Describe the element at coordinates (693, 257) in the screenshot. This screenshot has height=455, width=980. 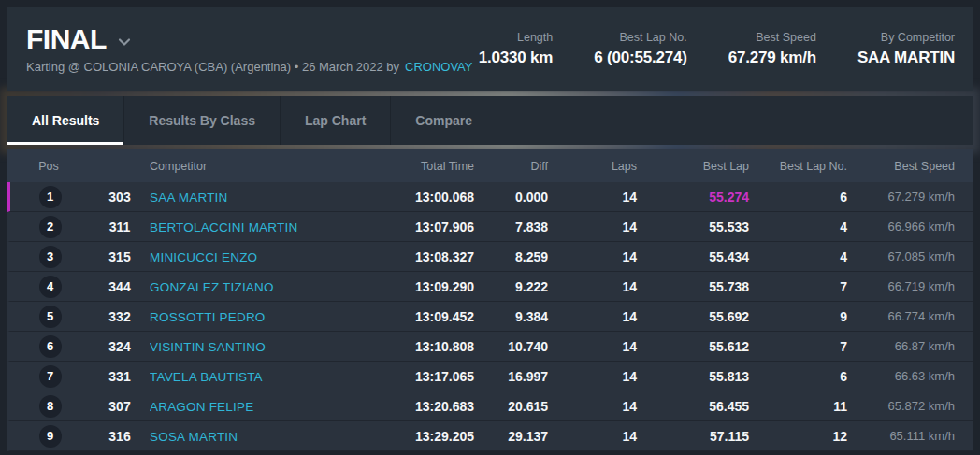
I see `best-lap: 55.434` at that location.